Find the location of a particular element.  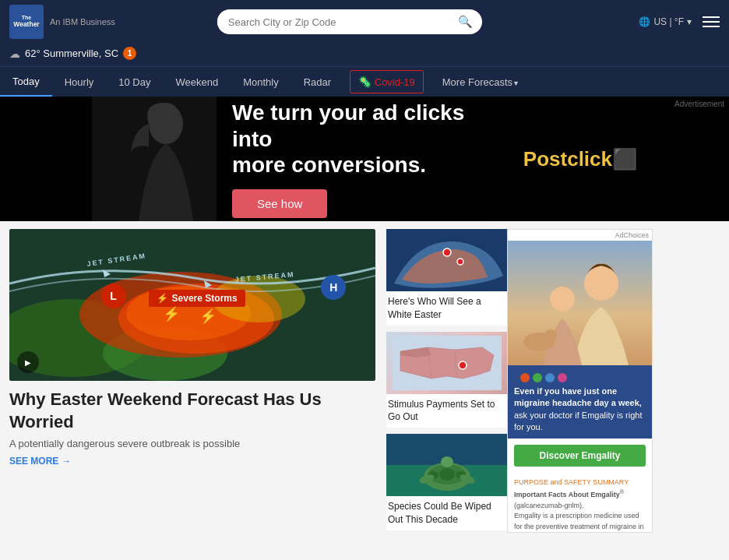

nav-more-forecasts: More Forecasts is located at coordinates (481, 83).